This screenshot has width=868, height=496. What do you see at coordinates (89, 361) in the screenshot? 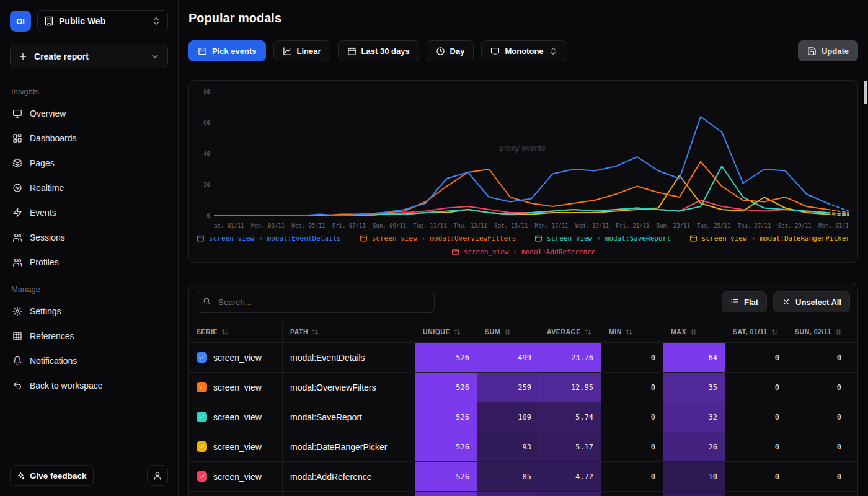
I see `sidebar-item-notifications: Notifications` at bounding box center [89, 361].